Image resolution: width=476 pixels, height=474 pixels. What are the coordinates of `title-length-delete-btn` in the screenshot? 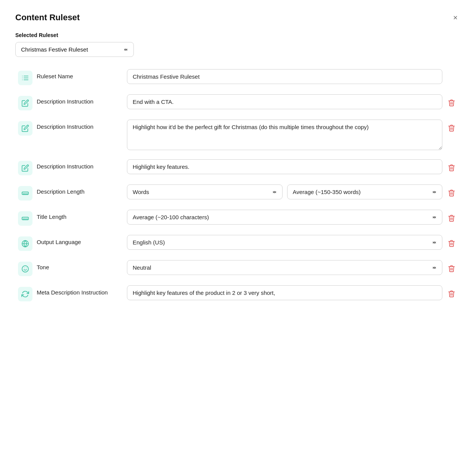 It's located at (452, 219).